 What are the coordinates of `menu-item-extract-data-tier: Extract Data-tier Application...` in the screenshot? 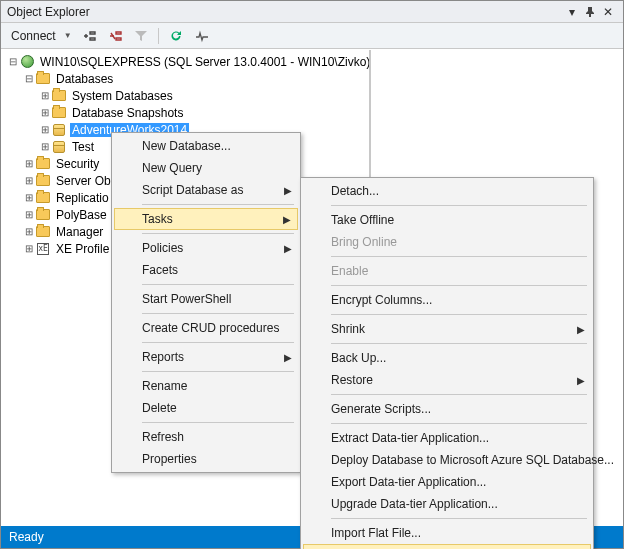 It's located at (447, 438).